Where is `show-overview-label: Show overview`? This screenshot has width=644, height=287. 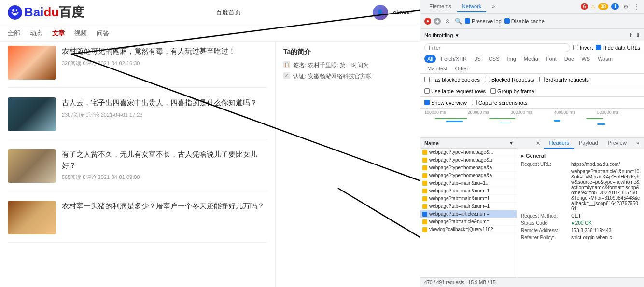
show-overview-label: Show overview is located at coordinates (446, 103).